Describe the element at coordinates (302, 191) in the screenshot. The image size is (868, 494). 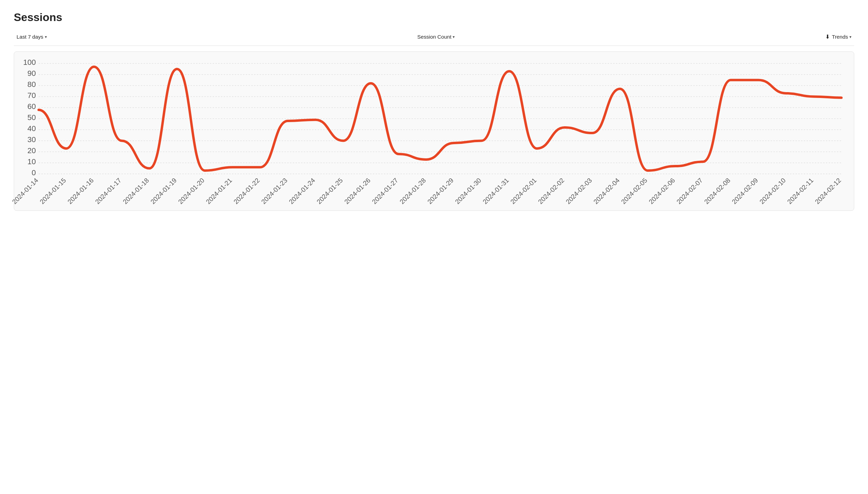
I see `svg-text: 2024-01-24` at that location.